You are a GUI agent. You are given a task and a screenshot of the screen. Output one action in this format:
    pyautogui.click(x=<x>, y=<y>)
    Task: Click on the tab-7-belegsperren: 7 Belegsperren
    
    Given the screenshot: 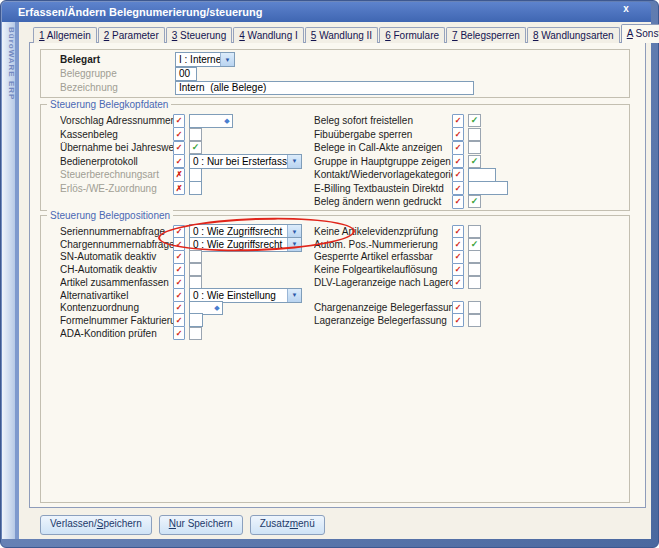 What is the action you would take?
    pyautogui.click(x=486, y=35)
    